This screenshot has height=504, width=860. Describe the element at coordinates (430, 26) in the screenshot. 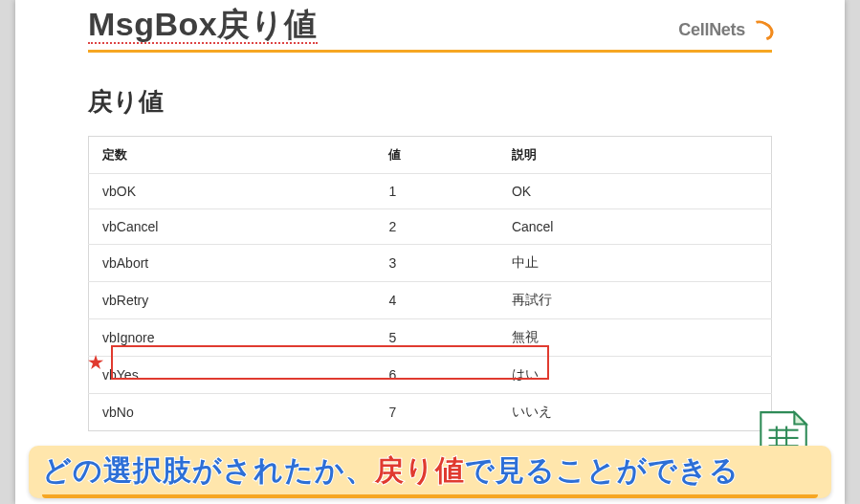

I see `title-row: MsgBox戻り値 CellNets` at that location.